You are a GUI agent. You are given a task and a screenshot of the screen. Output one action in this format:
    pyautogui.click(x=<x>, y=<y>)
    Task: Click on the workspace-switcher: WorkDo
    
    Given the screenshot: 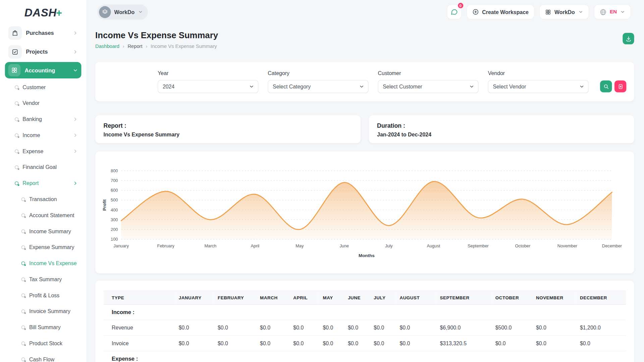 What is the action you would take?
    pyautogui.click(x=122, y=12)
    